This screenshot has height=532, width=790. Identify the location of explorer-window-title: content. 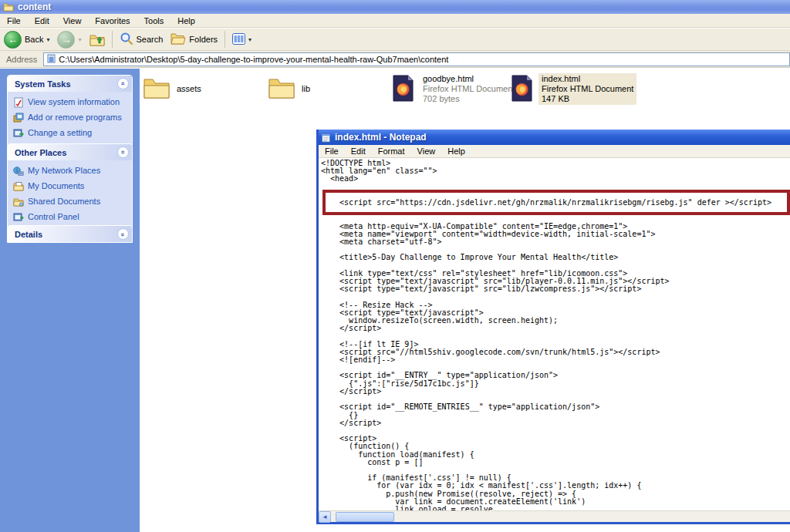
(34, 7).